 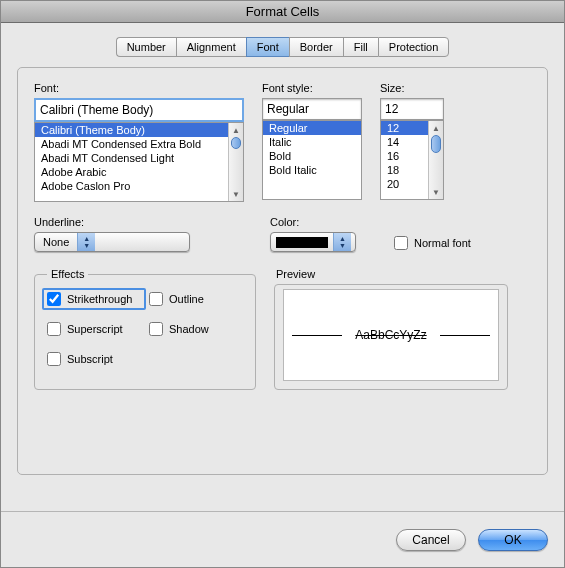 I want to click on size-label: Size:, so click(x=412, y=88).